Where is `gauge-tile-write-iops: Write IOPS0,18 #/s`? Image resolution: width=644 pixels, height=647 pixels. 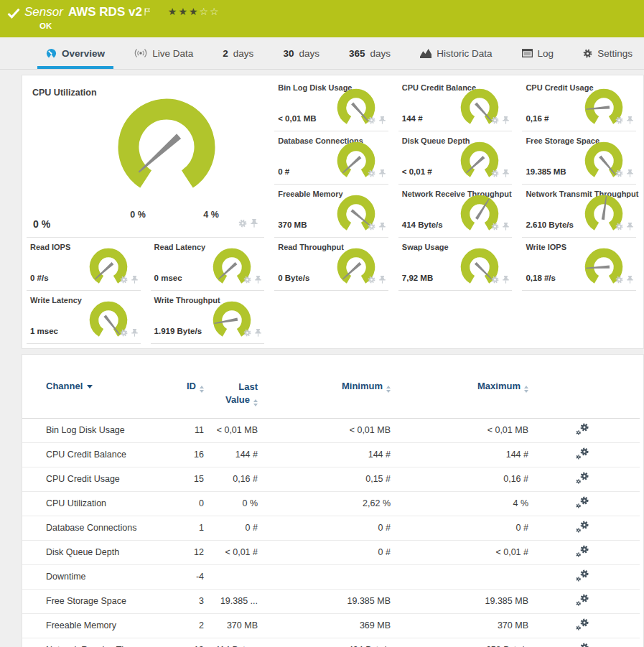
gauge-tile-write-iops: Write IOPS0,18 #/s is located at coordinates (579, 264).